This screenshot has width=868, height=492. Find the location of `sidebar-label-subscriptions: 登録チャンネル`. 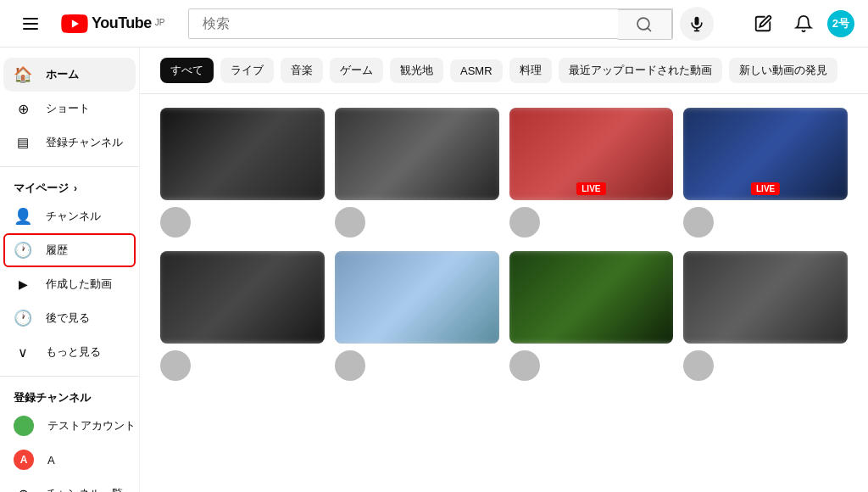

sidebar-label-subscriptions: 登録チャンネル is located at coordinates (85, 143).